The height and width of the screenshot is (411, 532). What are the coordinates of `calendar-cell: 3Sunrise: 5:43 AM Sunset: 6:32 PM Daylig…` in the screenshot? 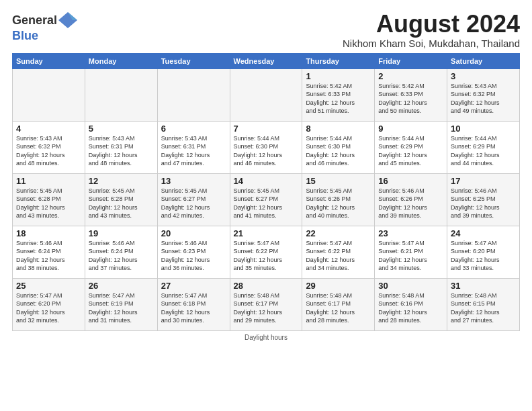 It's located at (484, 95).